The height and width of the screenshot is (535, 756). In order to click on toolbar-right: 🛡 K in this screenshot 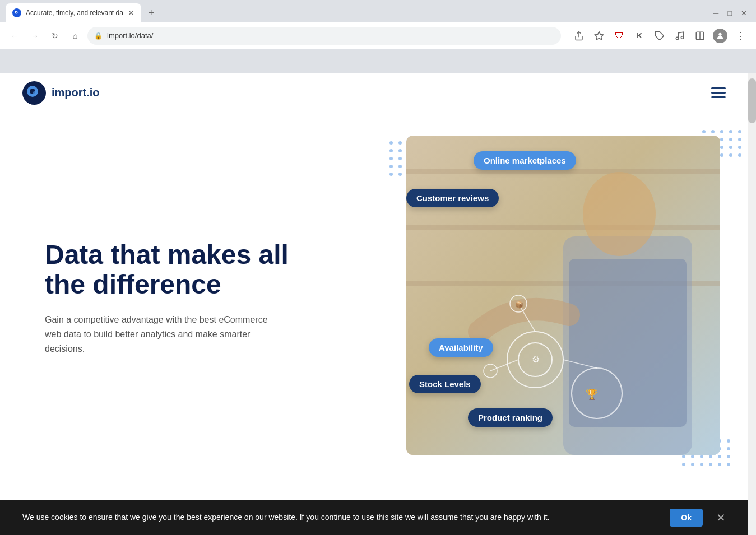, I will do `click(660, 36)`.